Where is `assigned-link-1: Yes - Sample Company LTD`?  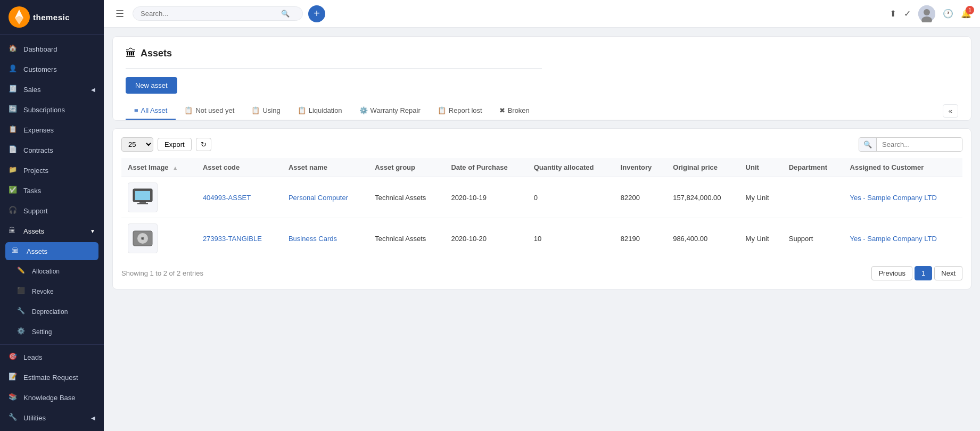 assigned-link-1: Yes - Sample Company LTD is located at coordinates (893, 198).